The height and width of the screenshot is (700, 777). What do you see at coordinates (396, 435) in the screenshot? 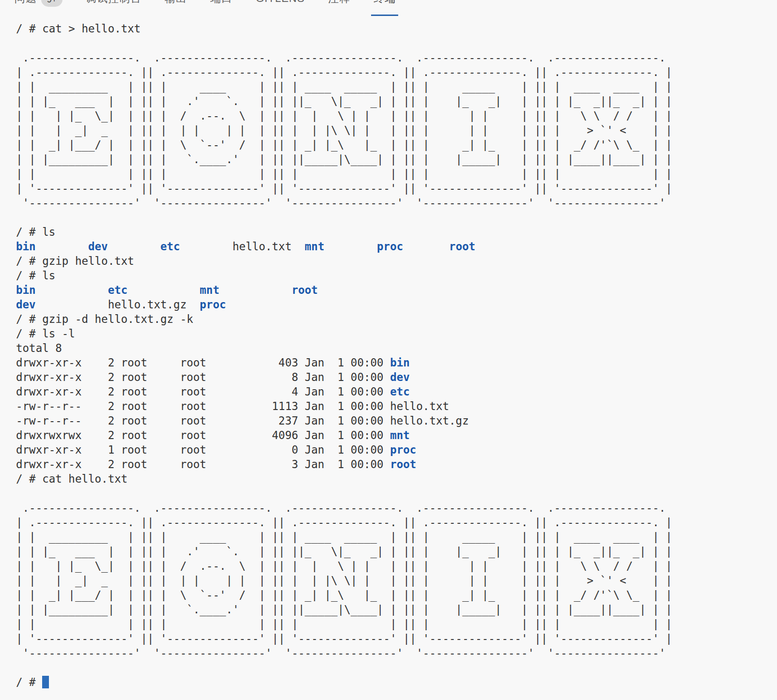
I see `terminal-line: drwxrwxrwx 2 root root 4096 Jan 1 00:00 …` at bounding box center [396, 435].